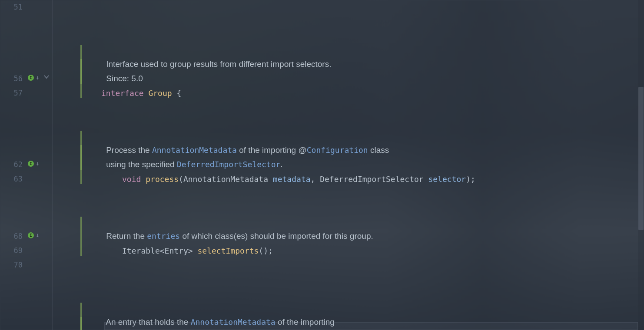 The image size is (644, 330). What do you see at coordinates (13, 165) in the screenshot?
I see `line-number: 62` at bounding box center [13, 165].